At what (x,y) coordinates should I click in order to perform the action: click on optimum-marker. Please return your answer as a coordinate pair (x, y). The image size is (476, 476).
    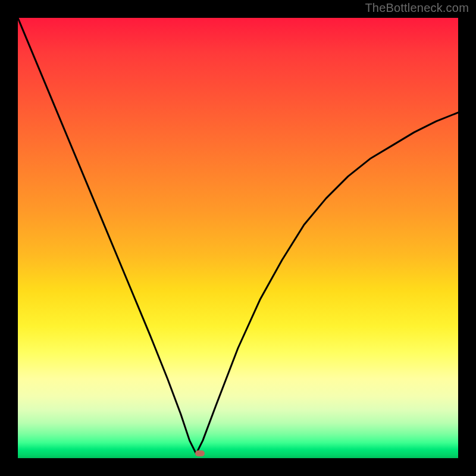
    Looking at the image, I should click on (200, 453).